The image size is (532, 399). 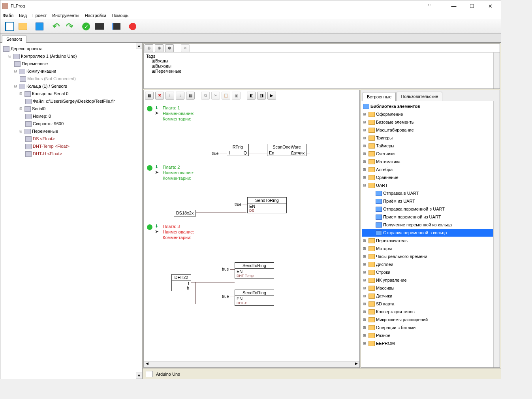 What do you see at coordinates (490, 6) in the screenshot?
I see `close-button: ✕` at bounding box center [490, 6].